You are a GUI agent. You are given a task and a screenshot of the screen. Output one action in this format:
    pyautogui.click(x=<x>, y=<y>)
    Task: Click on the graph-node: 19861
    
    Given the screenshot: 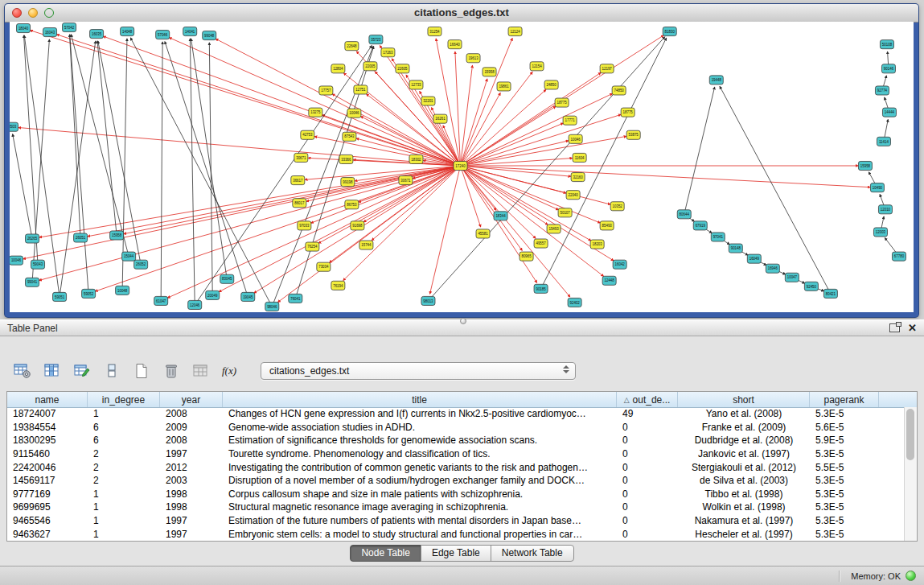 What is the action you would take?
    pyautogui.click(x=503, y=87)
    